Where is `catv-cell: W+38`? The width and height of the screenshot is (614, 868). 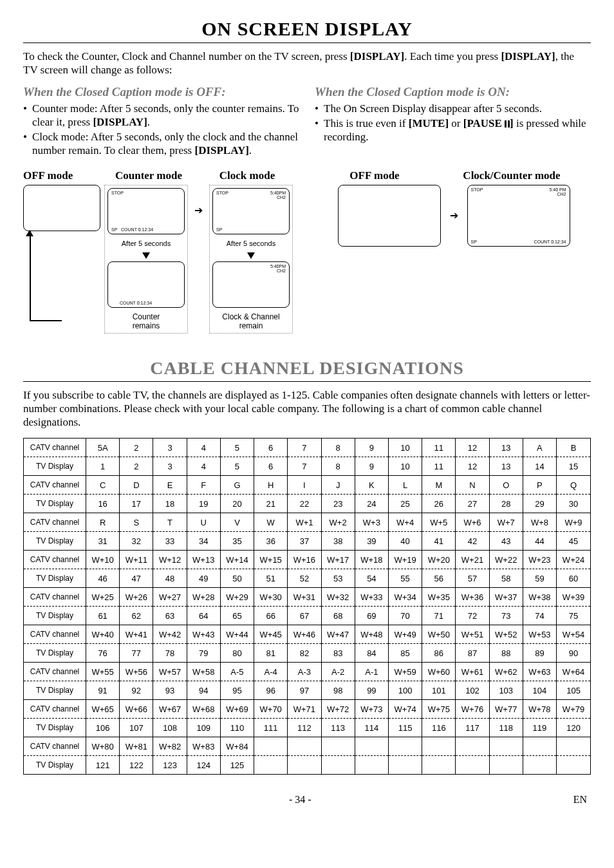 catv-cell: W+38 is located at coordinates (539, 598).